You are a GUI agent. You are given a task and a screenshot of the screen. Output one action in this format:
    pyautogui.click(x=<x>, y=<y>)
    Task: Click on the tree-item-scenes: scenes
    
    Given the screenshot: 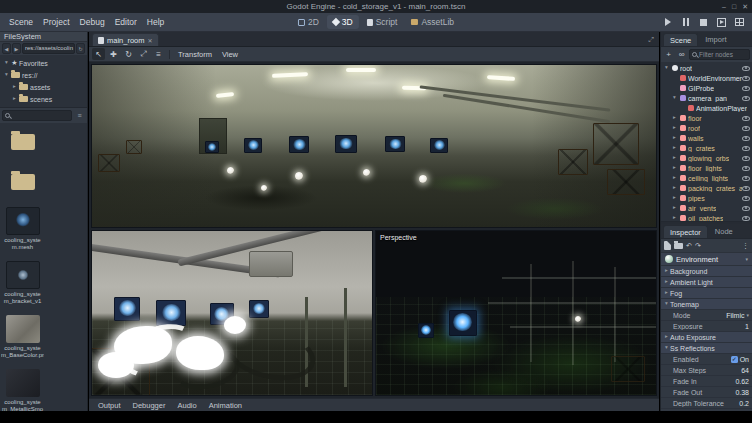 What is the action you would take?
    pyautogui.click(x=44, y=99)
    